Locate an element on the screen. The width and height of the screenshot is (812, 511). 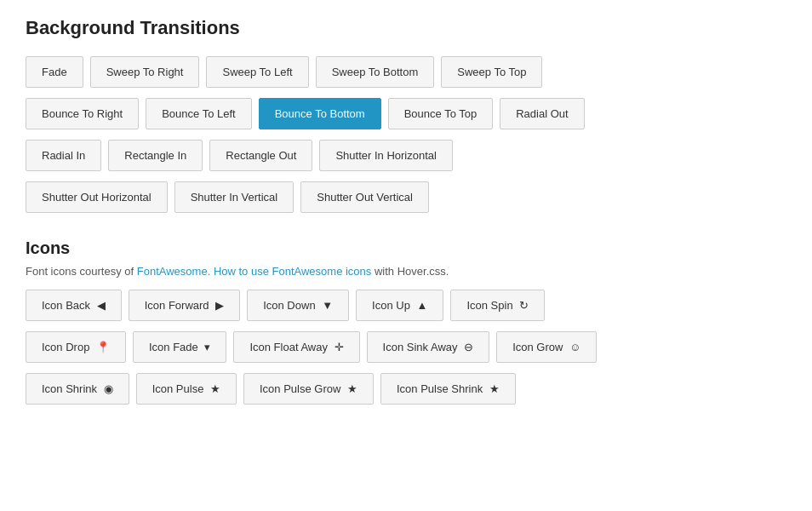
icon-button-row: Icon Shrink ◉Icon Pulse ★Icon Pulse Grow… is located at coordinates (406, 388).